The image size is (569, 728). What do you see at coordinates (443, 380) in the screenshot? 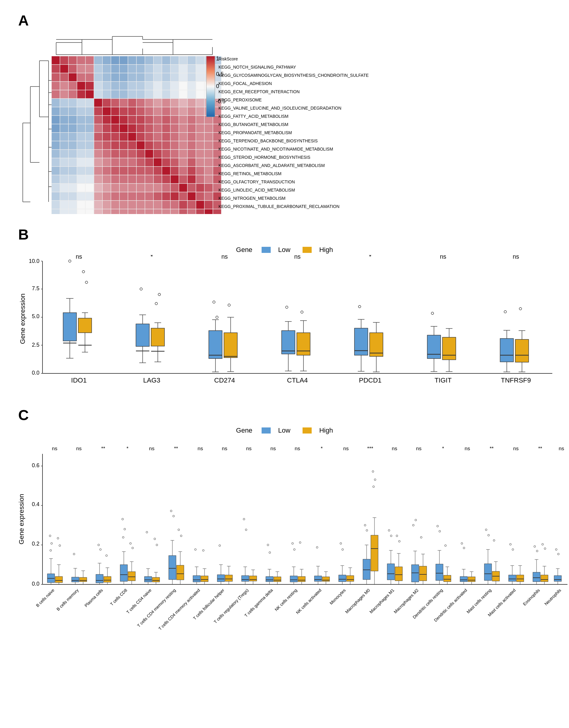
I see `svg-text: TIGIT` at bounding box center [443, 380].